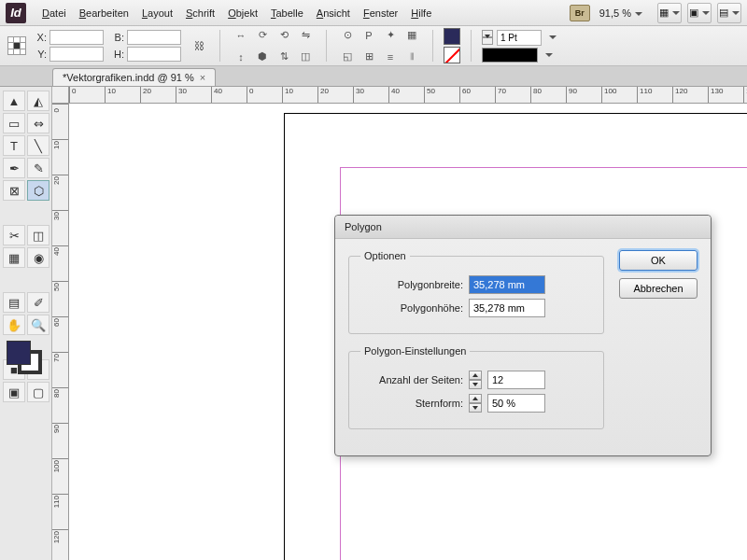 The image size is (747, 560). I want to click on document-tab: *Vektorgrafiken.indd @ 91 % ×, so click(134, 77).